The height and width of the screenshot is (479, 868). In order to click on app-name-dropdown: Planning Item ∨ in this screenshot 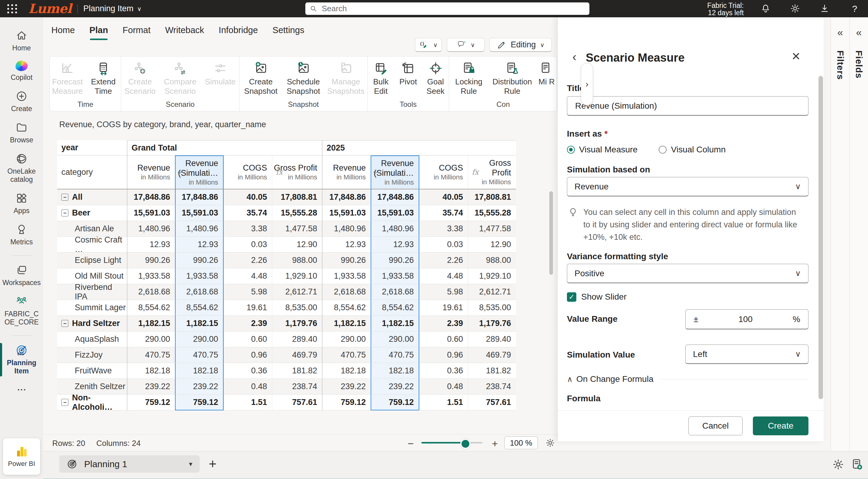, I will do `click(113, 9)`.